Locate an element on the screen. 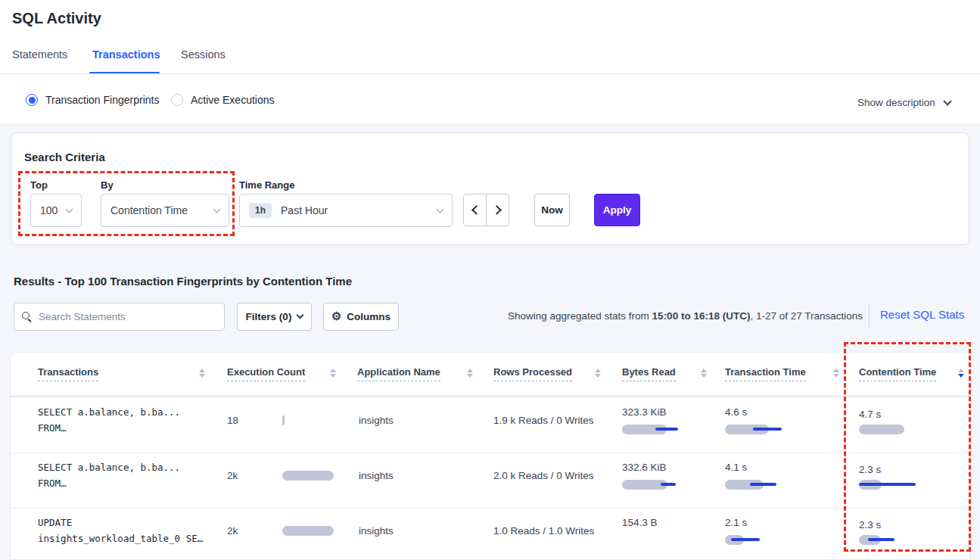  view-toggle-bar: Transaction Fingerprints Active Executio… is located at coordinates (490, 98).